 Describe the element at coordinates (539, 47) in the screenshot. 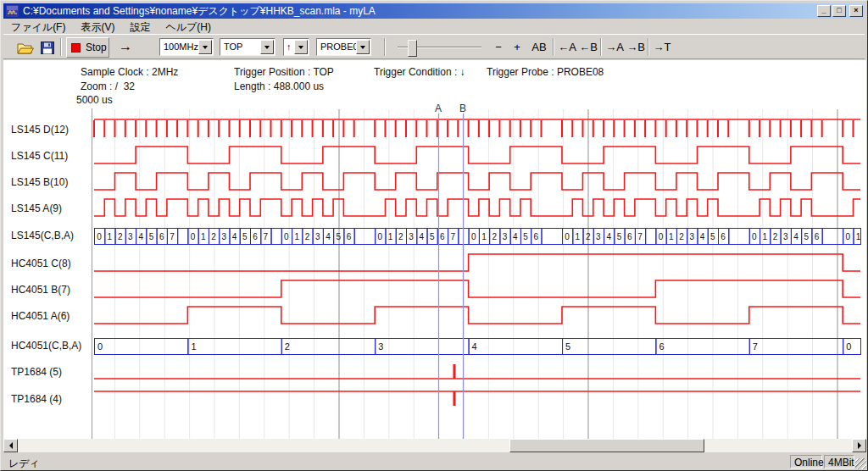

I see `ab-button: AB` at that location.